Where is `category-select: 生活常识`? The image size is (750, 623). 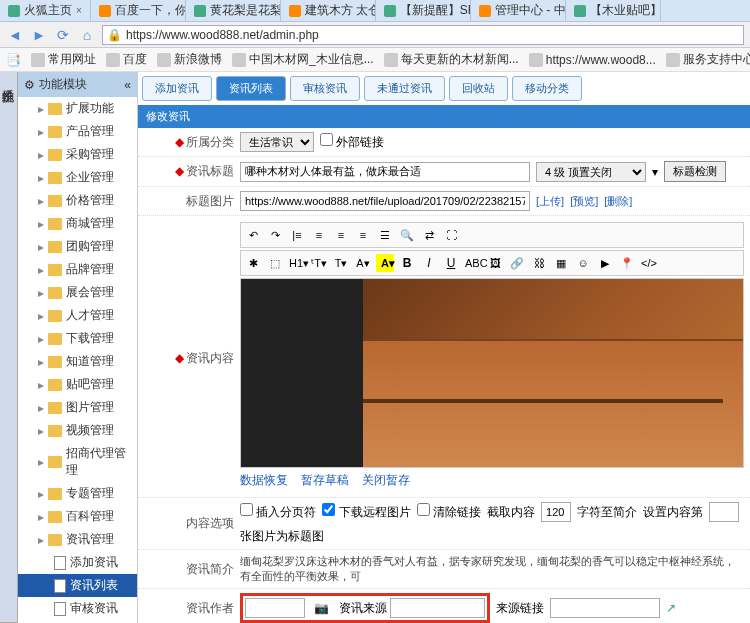
category-select: 生活常识 is located at coordinates (277, 142).